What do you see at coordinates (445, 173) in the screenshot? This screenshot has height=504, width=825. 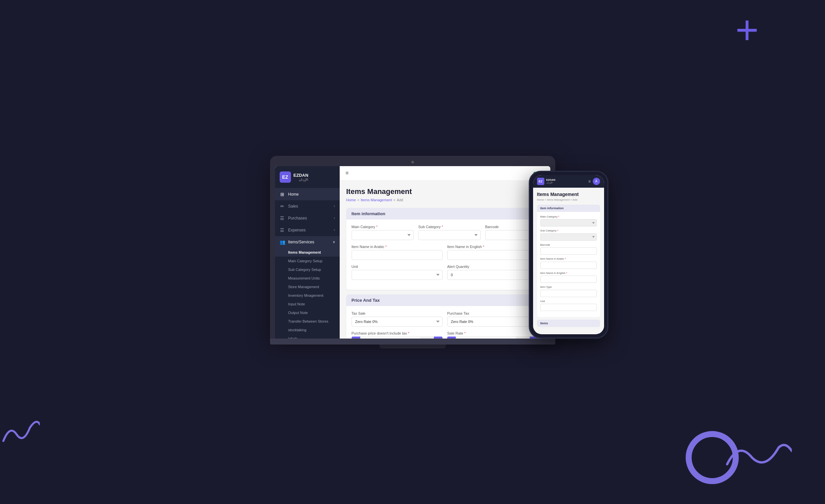 I see `topbar: ≡ 202` at bounding box center [445, 173].